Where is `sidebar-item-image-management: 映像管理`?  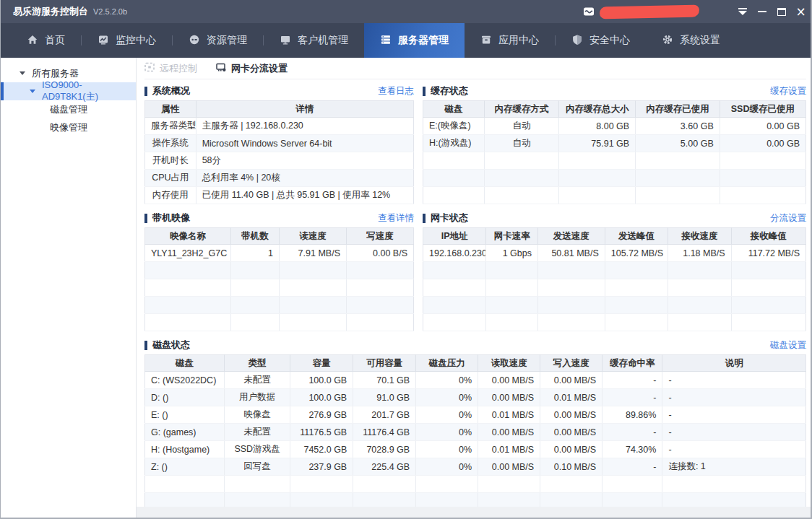 sidebar-item-image-management: 映像管理 is located at coordinates (68, 127).